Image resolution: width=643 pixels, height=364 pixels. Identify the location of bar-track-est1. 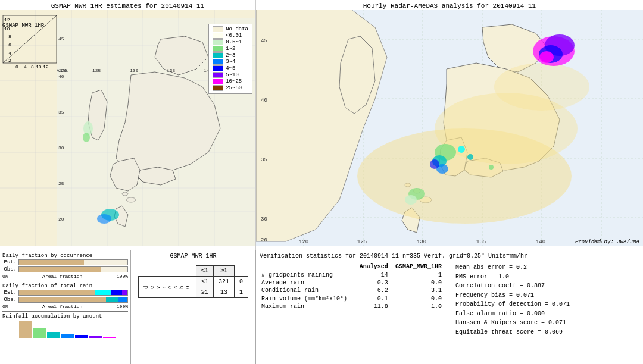
(73, 262).